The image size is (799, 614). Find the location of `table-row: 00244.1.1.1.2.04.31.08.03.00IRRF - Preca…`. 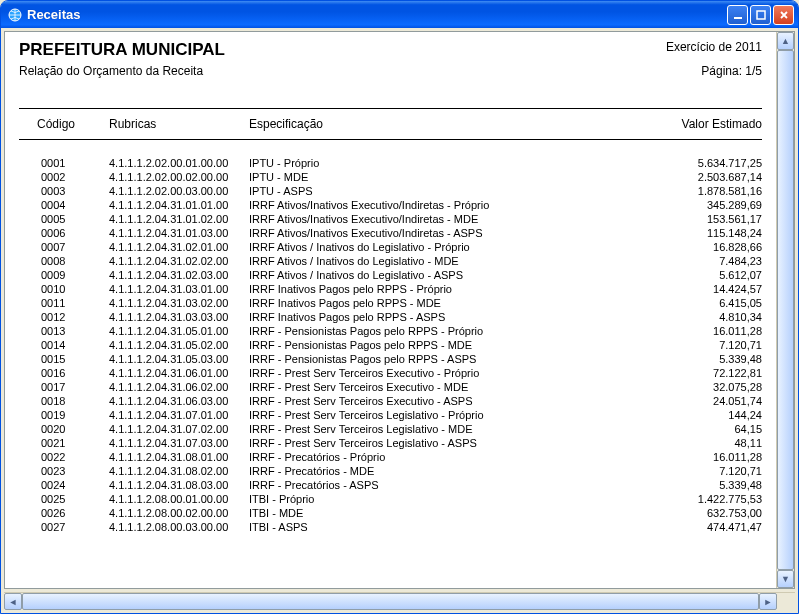

table-row: 00244.1.1.1.2.04.31.08.03.00IRRF - Preca… is located at coordinates (390, 485).